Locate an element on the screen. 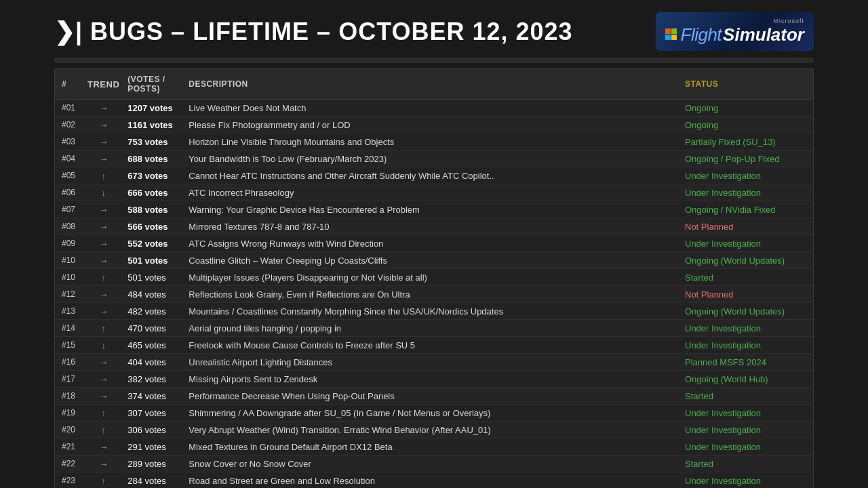  table-row: #05 ↑ 673 votes Cannot Hear ATC Instruct… is located at coordinates (434, 176).